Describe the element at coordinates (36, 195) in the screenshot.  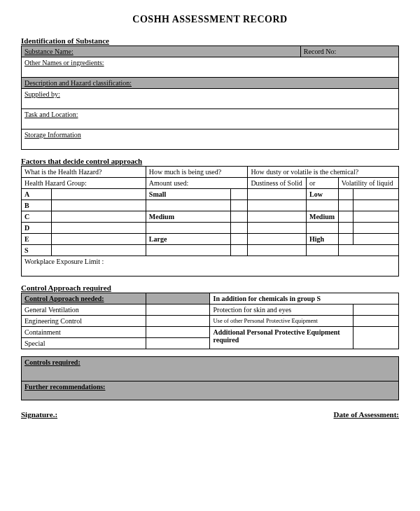
I see `group-a: A` at that location.